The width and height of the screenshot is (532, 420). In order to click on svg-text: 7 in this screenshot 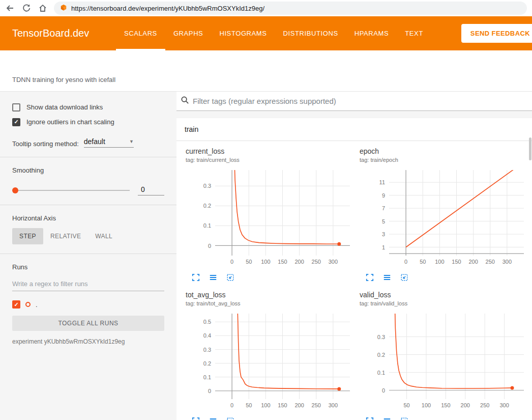, I will do `click(383, 208)`.